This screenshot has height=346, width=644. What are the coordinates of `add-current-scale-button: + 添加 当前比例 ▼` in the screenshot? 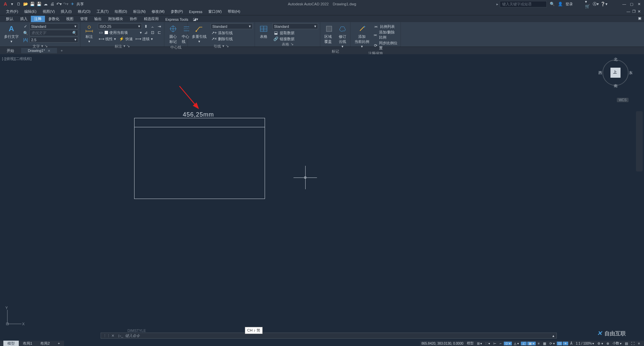 It's located at (362, 37).